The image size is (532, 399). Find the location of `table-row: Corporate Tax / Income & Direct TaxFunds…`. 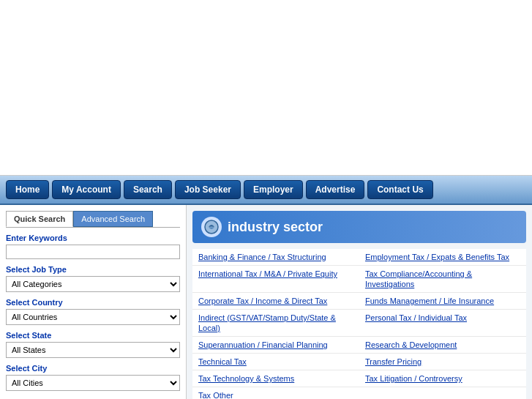

table-row: Corporate Tax / Income & Direct TaxFunds… is located at coordinates (359, 302).